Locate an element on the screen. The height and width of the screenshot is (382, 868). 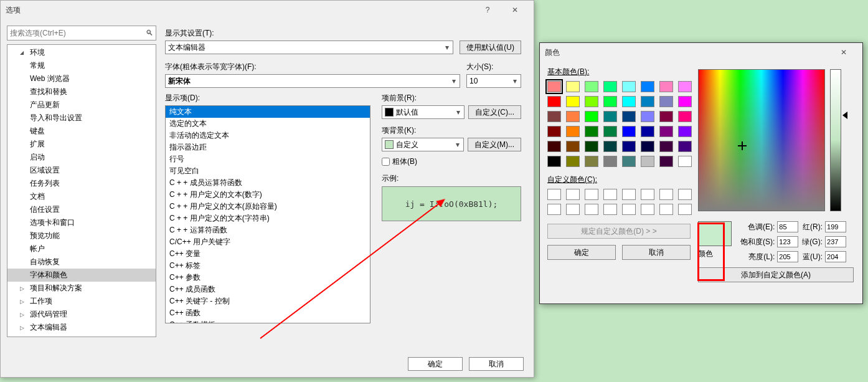
show-settings-dropdown: 文本编辑器 is located at coordinates (309, 47).